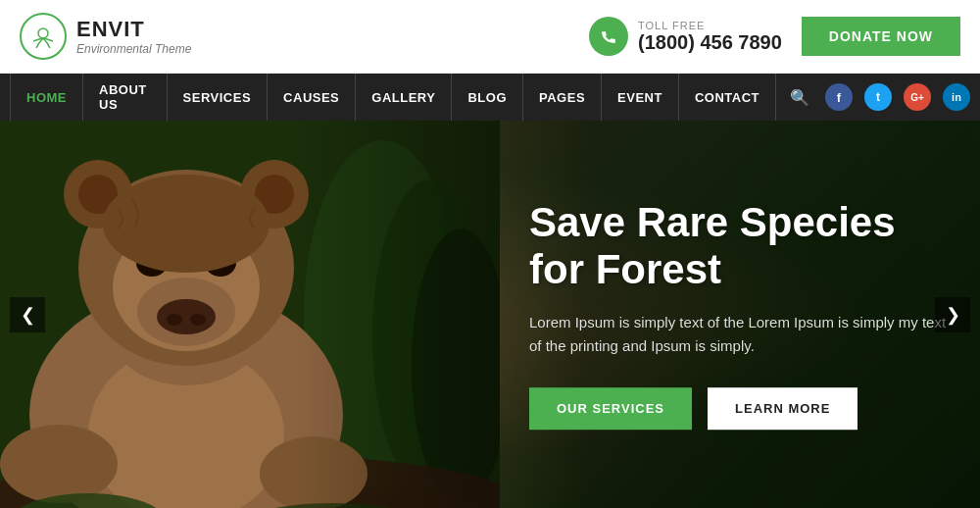 The width and height of the screenshot is (980, 508). I want to click on nav-gallery: GALLERY, so click(404, 97).